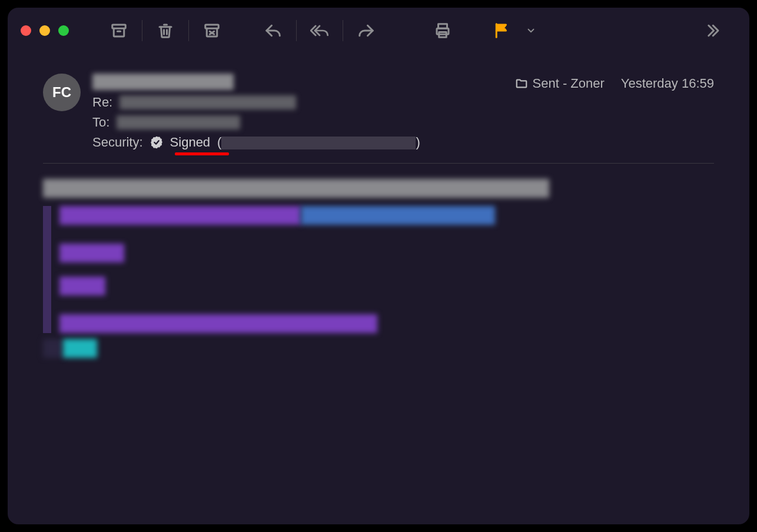 Image resolution: width=757 pixels, height=532 pixels. Describe the element at coordinates (298, 142) in the screenshot. I see `security-line: Security: Signed ()` at that location.